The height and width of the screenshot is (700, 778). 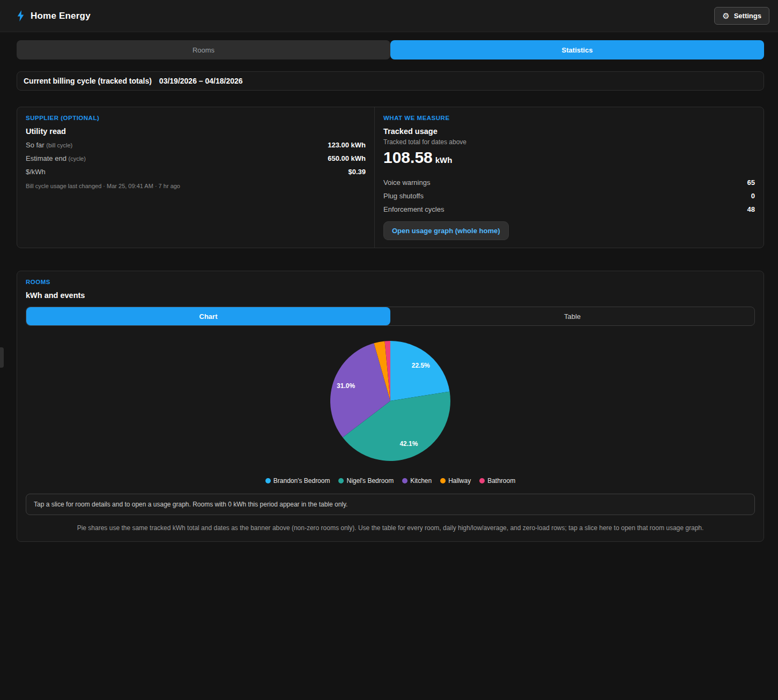 I want to click on gear-icon: ⚙, so click(x=726, y=16).